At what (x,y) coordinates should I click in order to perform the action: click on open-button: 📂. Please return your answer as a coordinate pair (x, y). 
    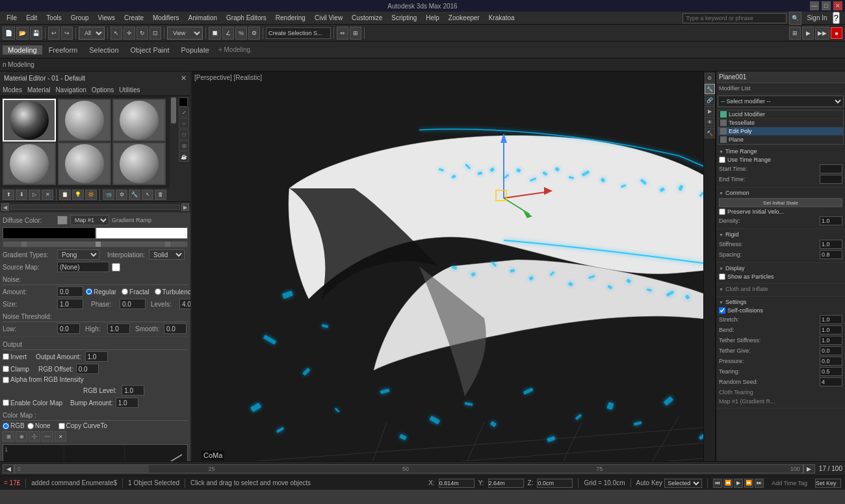
    Looking at the image, I should click on (22, 33).